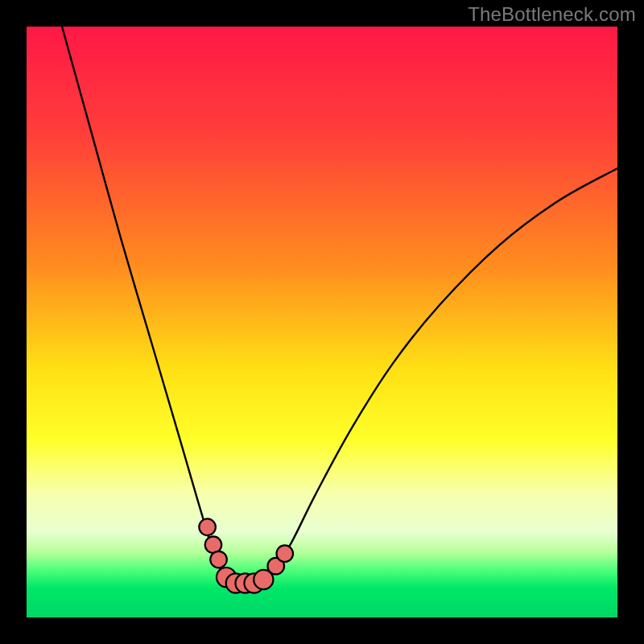  I want to click on watermark-text: TheBottleneck.com, so click(552, 14).